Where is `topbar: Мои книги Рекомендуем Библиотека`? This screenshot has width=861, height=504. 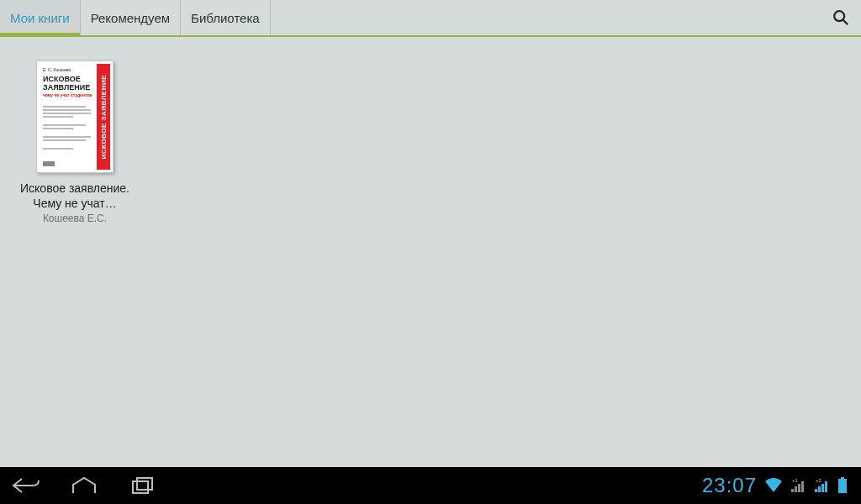
topbar: Мои книги Рекомендуем Библиотека is located at coordinates (430, 18).